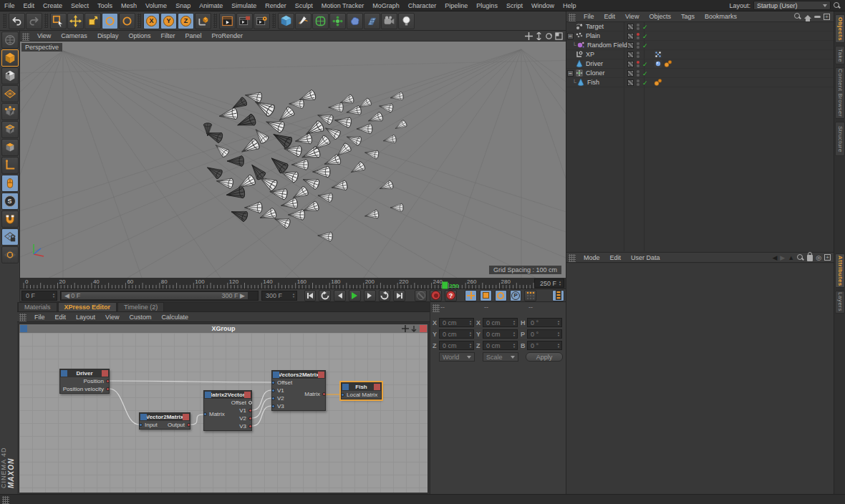  I want to click on object-name: Target, so click(594, 26).